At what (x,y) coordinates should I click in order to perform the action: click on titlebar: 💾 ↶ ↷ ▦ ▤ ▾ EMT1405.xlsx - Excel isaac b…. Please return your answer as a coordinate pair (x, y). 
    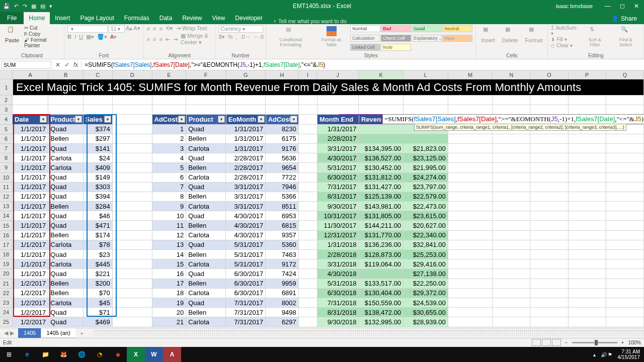
    Looking at the image, I should click on (322, 6).